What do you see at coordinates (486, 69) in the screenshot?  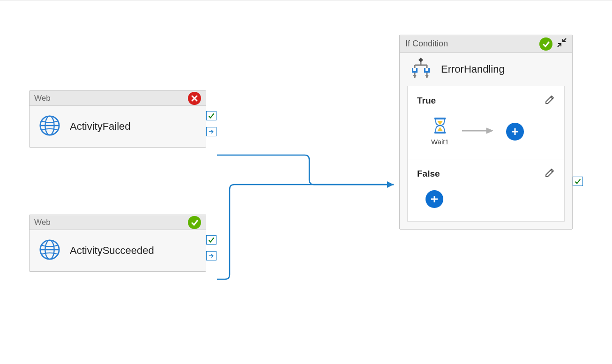 I see `condition-title-row: ErrorHandling` at bounding box center [486, 69].